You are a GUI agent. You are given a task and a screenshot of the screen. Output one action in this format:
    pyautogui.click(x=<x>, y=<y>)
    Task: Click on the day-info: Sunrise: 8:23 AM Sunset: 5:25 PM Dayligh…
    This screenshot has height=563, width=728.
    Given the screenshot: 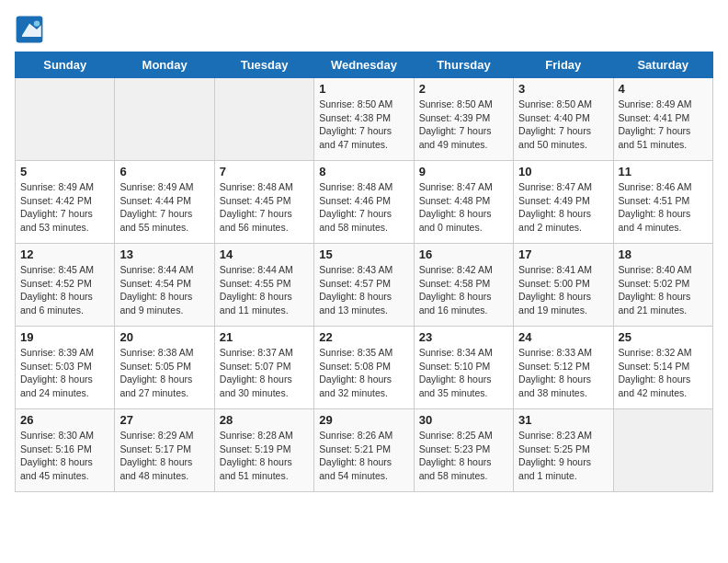 What is the action you would take?
    pyautogui.click(x=563, y=456)
    